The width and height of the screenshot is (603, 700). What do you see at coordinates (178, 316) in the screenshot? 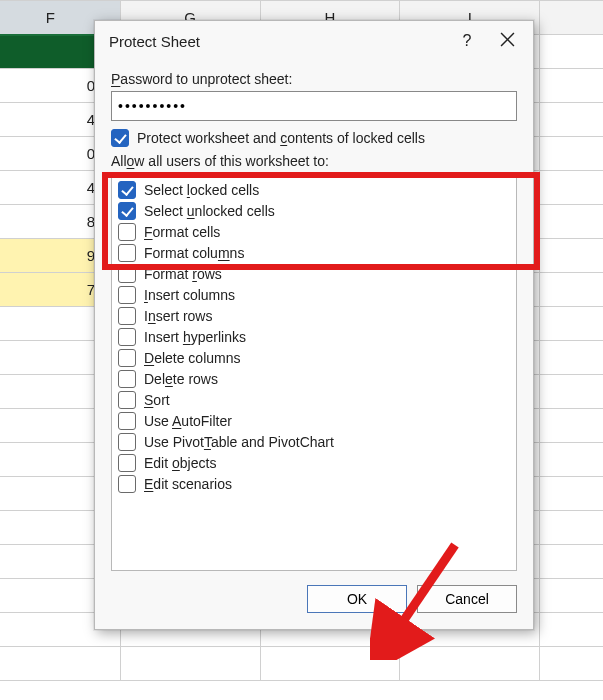
I see `permission-label: Insert rows` at bounding box center [178, 316].